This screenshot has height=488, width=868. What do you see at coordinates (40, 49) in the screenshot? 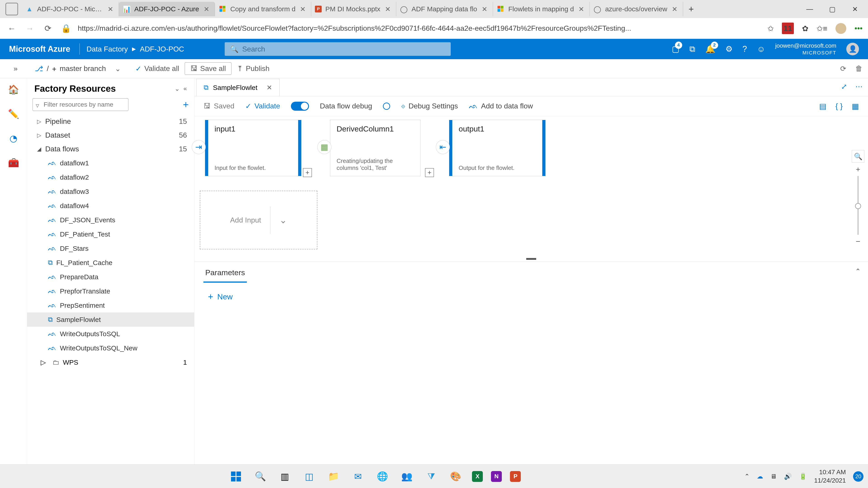
I see `brand-label: Microsoft Azure` at bounding box center [40, 49].